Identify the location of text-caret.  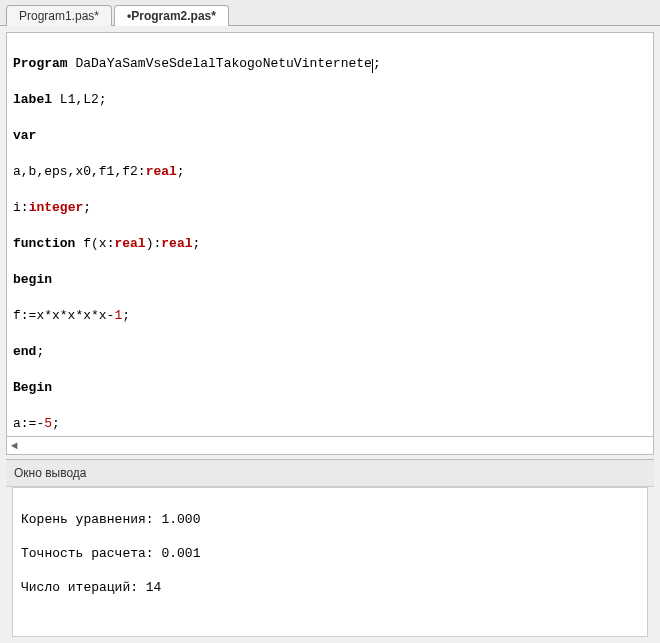
(372, 66).